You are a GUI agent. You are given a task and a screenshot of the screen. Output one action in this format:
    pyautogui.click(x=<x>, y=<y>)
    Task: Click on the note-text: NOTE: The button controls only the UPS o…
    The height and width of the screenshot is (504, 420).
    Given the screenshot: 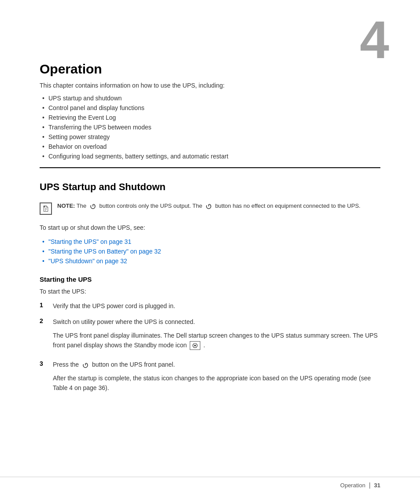 What is the action you would take?
    pyautogui.click(x=209, y=206)
    